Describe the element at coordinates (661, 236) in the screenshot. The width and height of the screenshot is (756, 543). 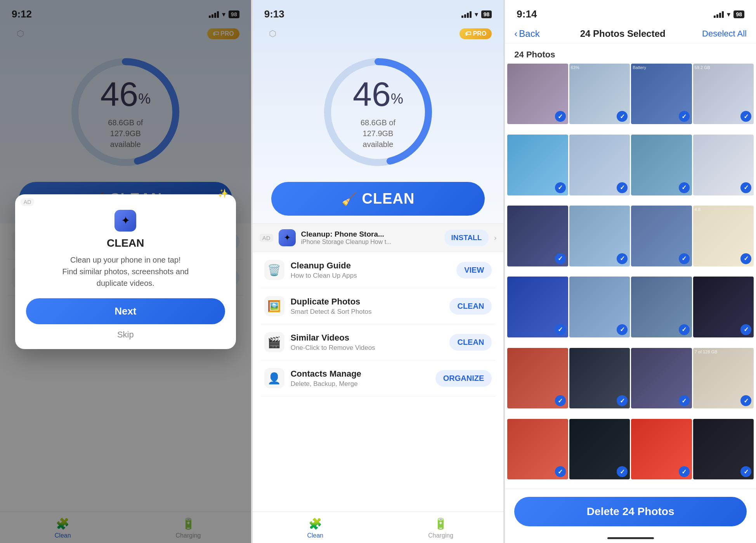
I see `photo-thumb-10: ✓` at that location.